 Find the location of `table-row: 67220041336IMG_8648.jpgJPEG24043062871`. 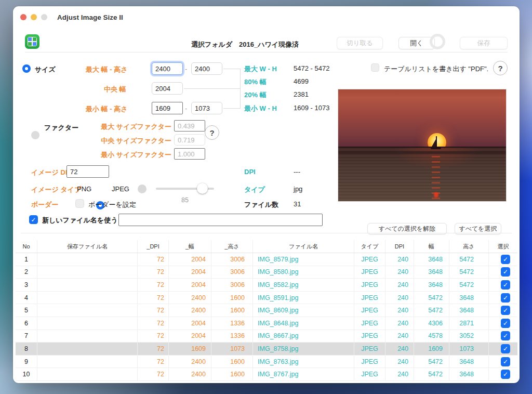

table-row: 67220041336IMG_8648.jpgJPEG24043062871 is located at coordinates (267, 323).